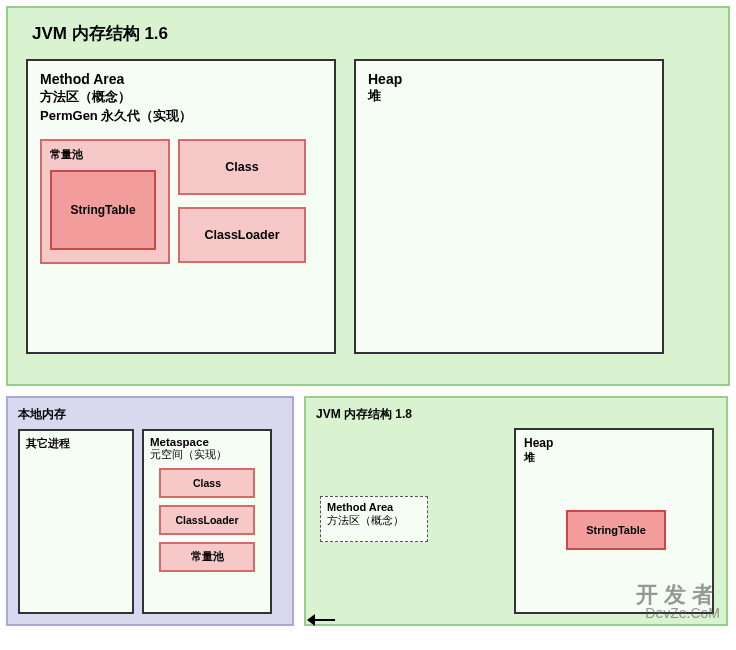 This screenshot has height=650, width=736. Describe the element at coordinates (207, 520) in the screenshot. I see `metaspace-classloader-box: ClassLoader` at that location.